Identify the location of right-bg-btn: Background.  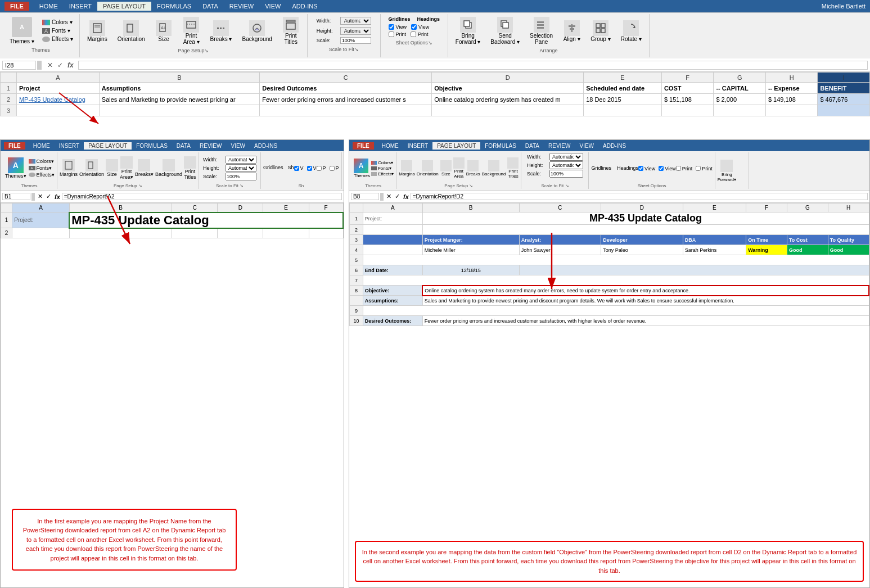
(494, 169).